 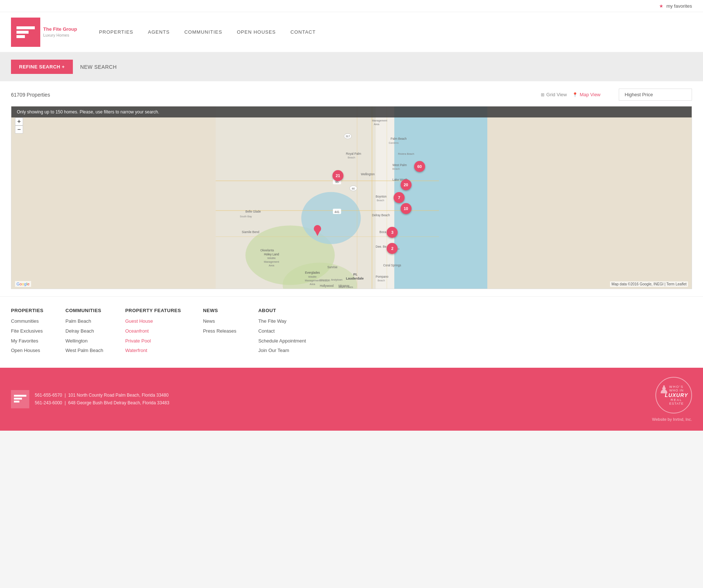 I want to click on marker-2: 2, so click(x=392, y=248).